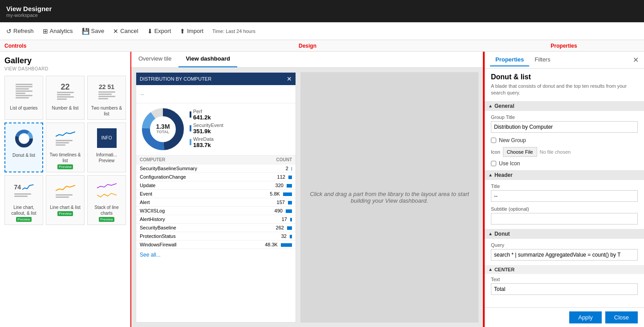  What do you see at coordinates (216, 202) in the screenshot?
I see `table-row: Alert 157` at bounding box center [216, 202].